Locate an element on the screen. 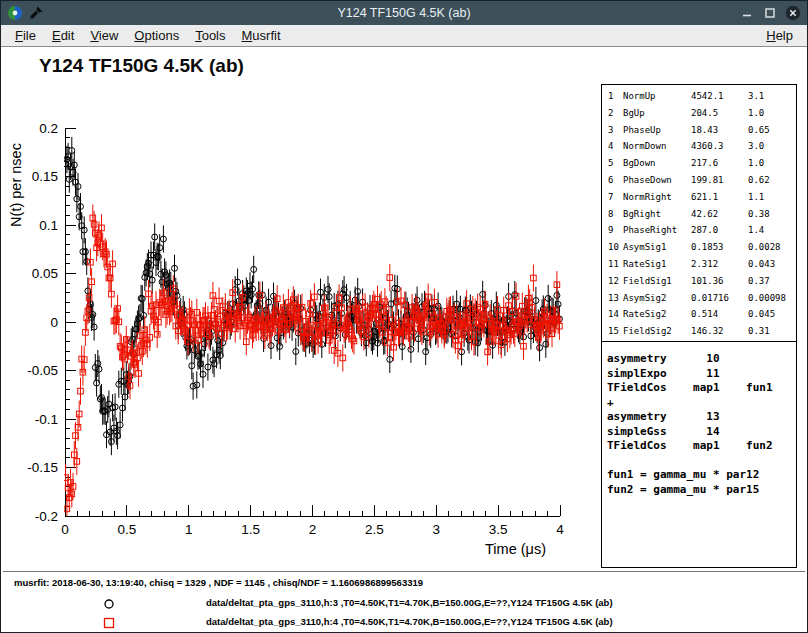 The image size is (808, 633). param-value: 0.514 is located at coordinates (720, 314).